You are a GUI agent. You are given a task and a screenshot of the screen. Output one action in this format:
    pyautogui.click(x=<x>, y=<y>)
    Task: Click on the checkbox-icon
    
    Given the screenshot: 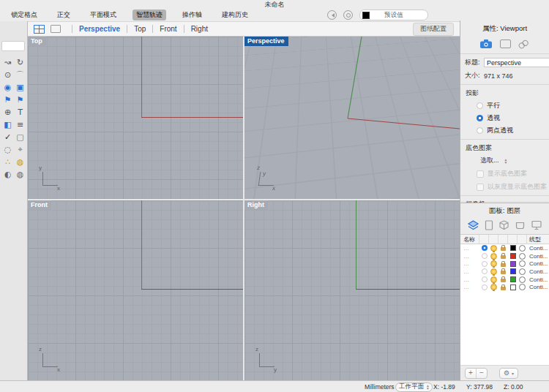 What is the action you would take?
    pyautogui.click(x=480, y=174)
    